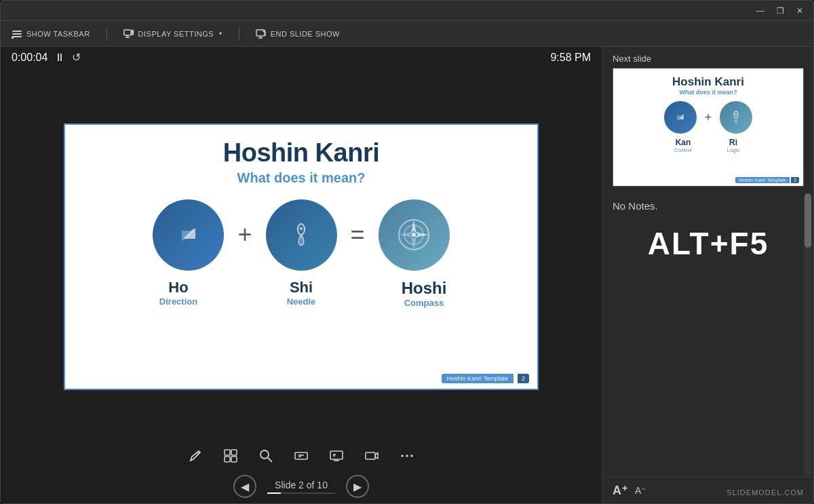  Describe the element at coordinates (680, 117) in the screenshot. I see `thumb-kan-circle` at that location.